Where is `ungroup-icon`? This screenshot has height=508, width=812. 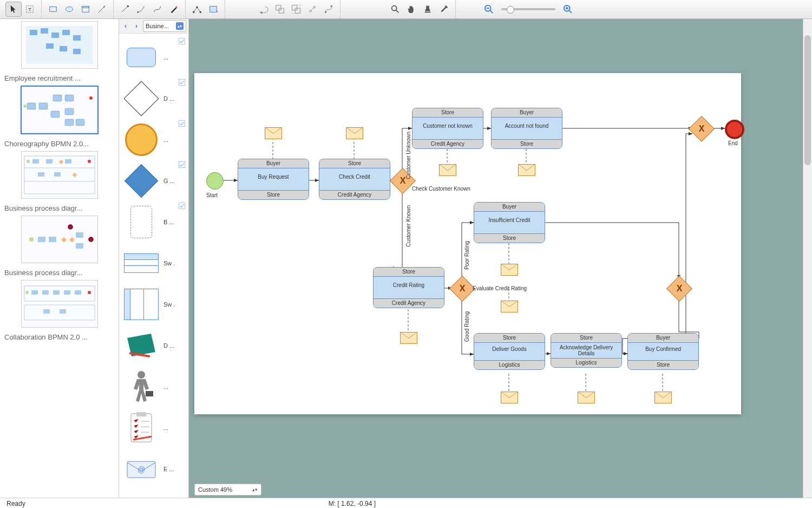 ungroup-icon is located at coordinates (280, 9).